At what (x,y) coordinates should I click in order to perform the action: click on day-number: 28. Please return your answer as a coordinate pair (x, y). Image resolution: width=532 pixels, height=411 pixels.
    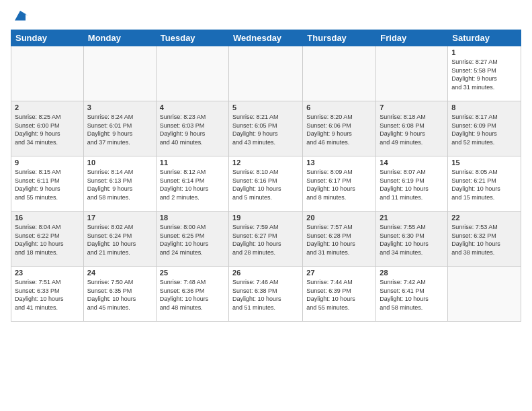
    Looking at the image, I should click on (412, 273).